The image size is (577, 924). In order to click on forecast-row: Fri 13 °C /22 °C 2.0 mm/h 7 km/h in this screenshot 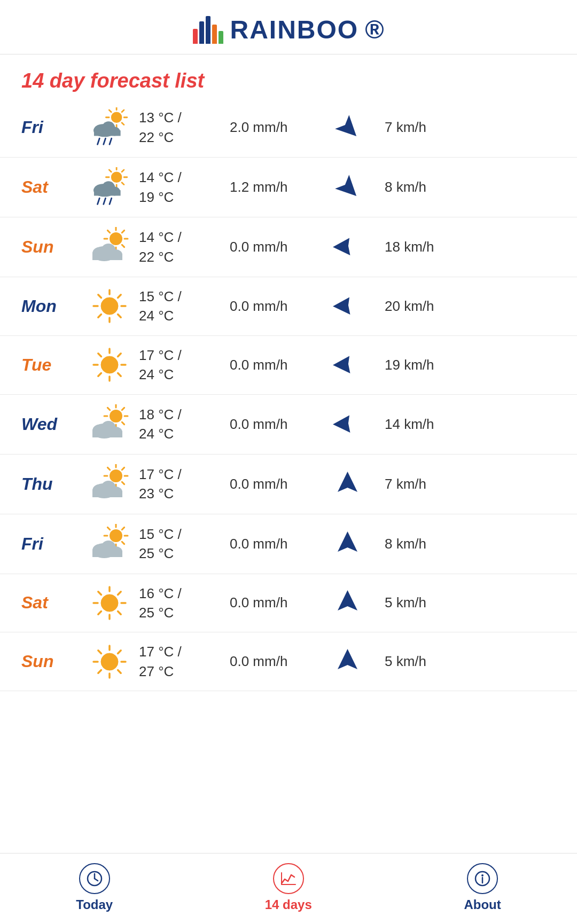, I will do `click(288, 128)`.